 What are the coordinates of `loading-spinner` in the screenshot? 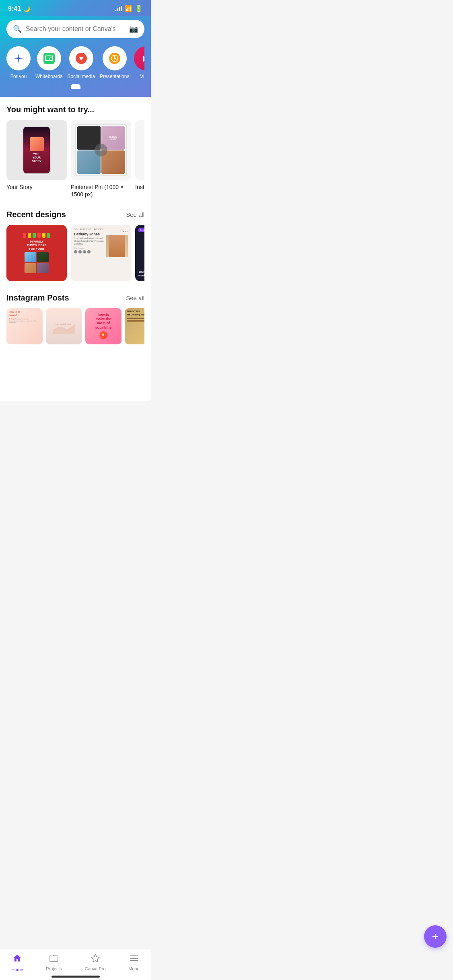 It's located at (101, 150).